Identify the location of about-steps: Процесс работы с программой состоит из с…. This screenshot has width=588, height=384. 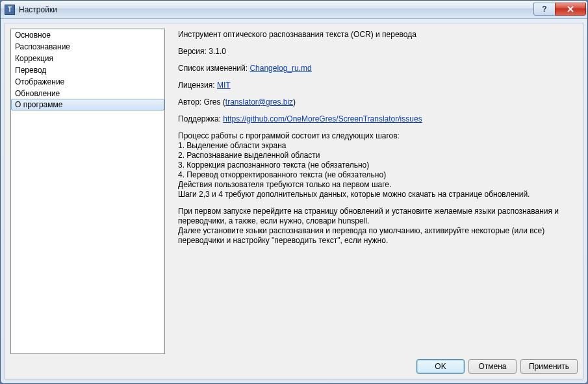
(378, 165).